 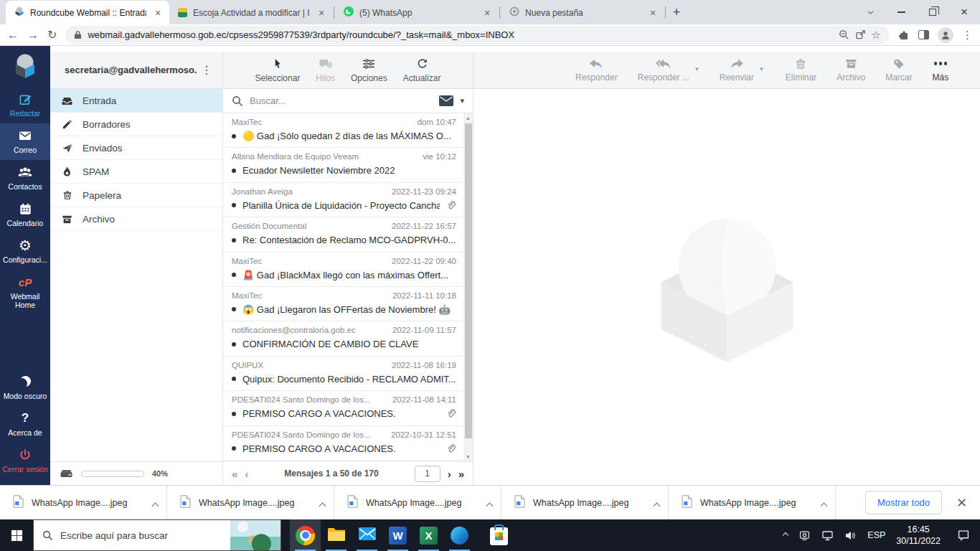 I want to click on page-number-input, so click(x=428, y=474).